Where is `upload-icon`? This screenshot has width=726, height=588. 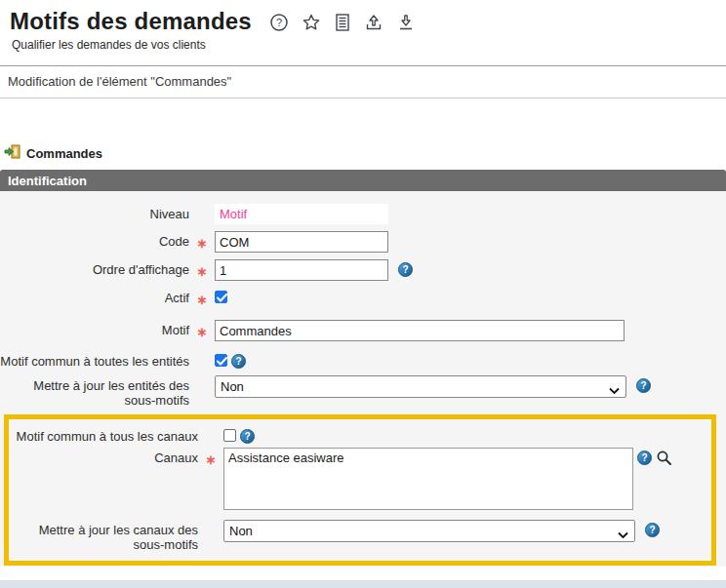
upload-icon is located at coordinates (374, 22).